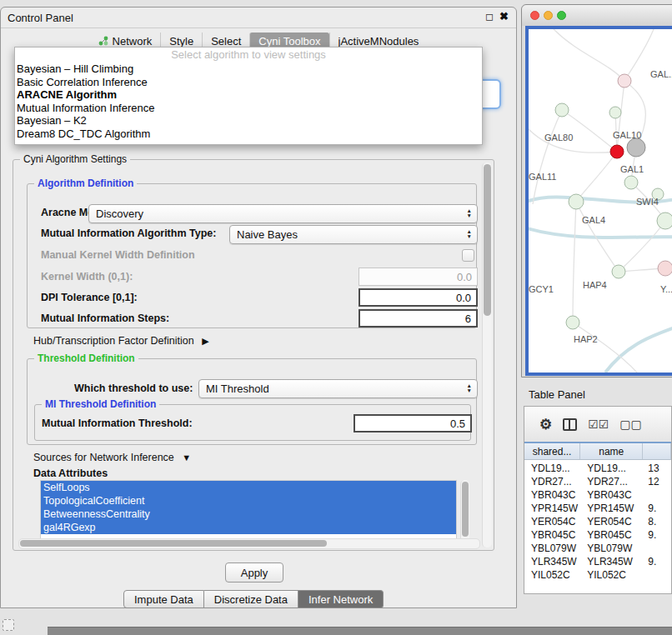  I want to click on settings-scrollbar, so click(487, 355).